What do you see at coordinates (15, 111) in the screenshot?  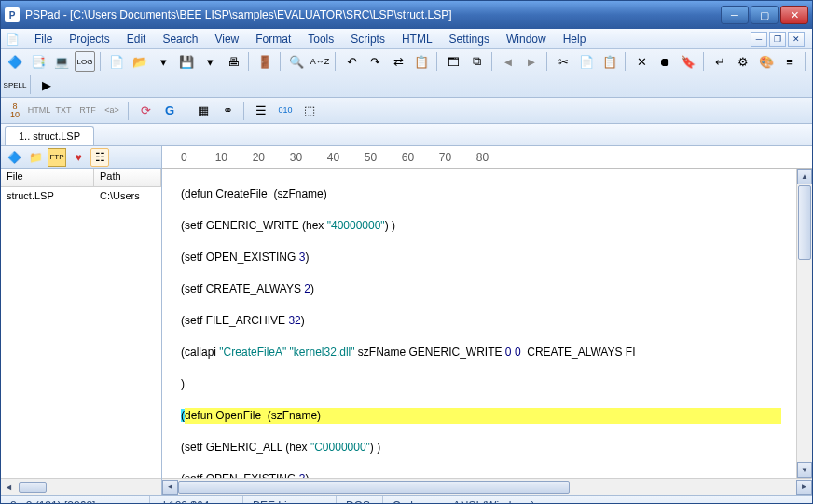 I see `hex-button: 810` at bounding box center [15, 111].